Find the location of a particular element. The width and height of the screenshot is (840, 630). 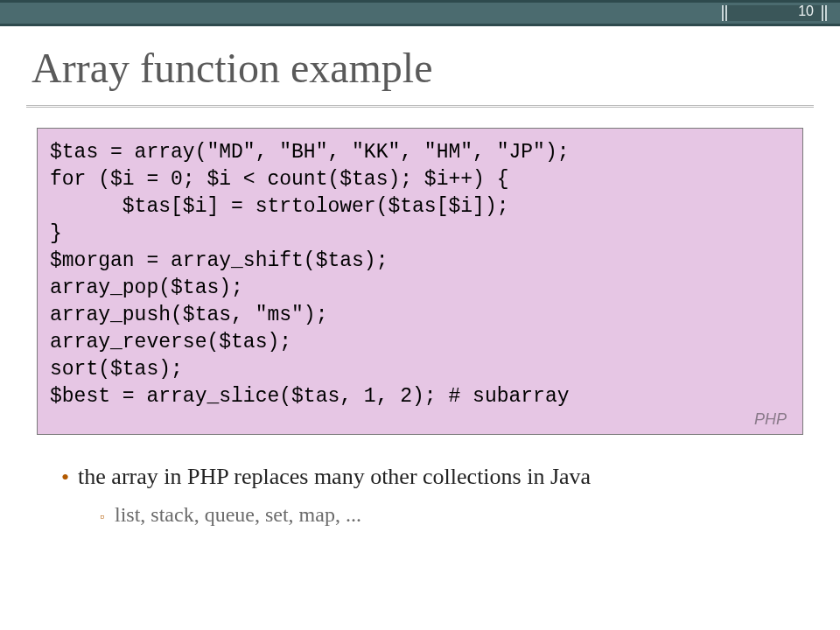

code-language-label: PHP is located at coordinates (420, 420).